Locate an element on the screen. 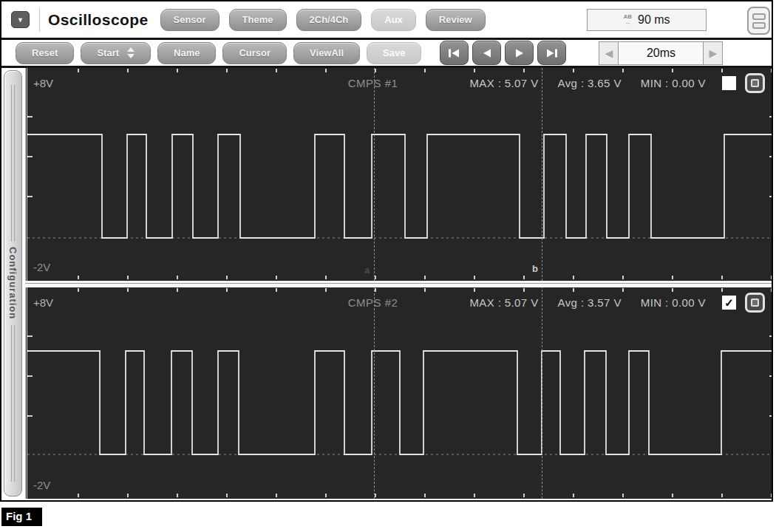 This screenshot has width=776, height=532. toolbar-divider is located at coordinates (40, 20).